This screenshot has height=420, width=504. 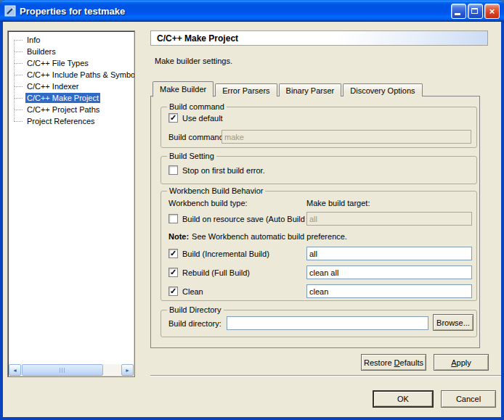 What do you see at coordinates (245, 90) in the screenshot?
I see `tab-error-parsers: Error Parsers` at bounding box center [245, 90].